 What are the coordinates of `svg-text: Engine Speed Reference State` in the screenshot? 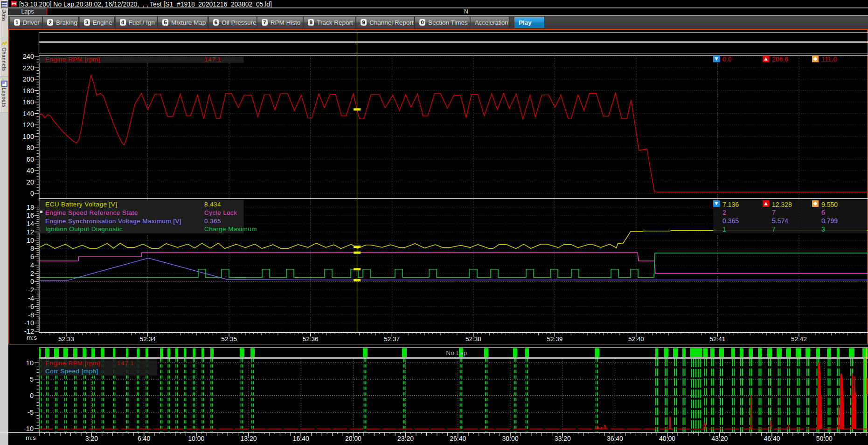 It's located at (91, 212).